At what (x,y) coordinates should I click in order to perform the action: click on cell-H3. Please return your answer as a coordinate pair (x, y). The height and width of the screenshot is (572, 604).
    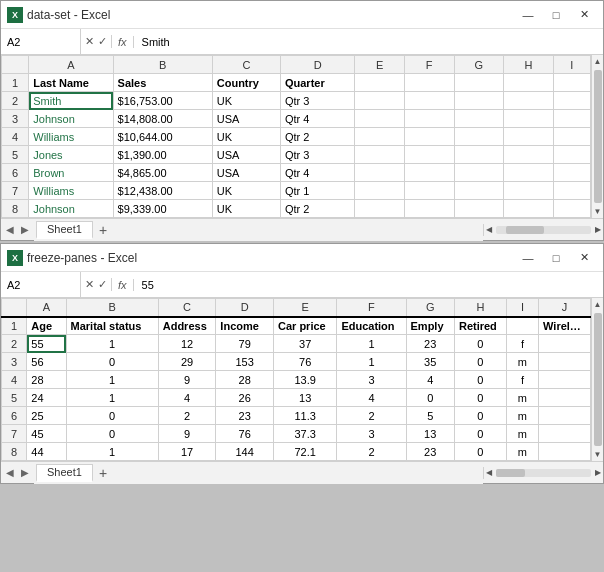
    Looking at the image, I should click on (529, 119).